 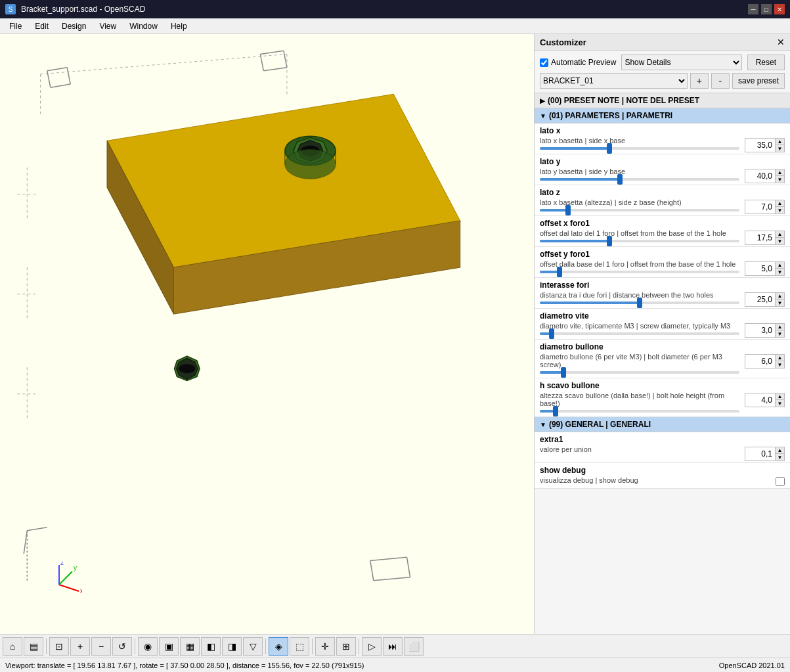 I want to click on param-input-offset-y-foro1, so click(x=760, y=269).